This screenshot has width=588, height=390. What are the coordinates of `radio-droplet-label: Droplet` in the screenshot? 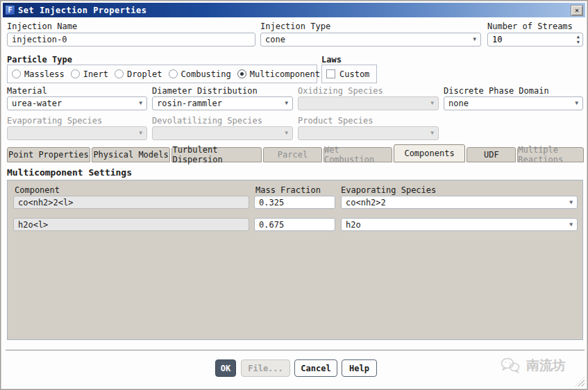 It's located at (144, 74).